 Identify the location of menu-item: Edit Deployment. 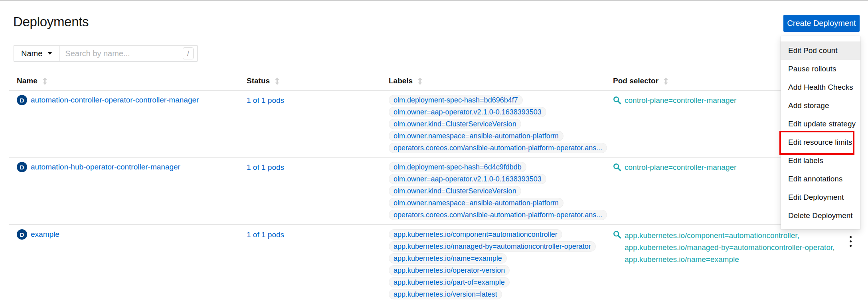
(821, 197).